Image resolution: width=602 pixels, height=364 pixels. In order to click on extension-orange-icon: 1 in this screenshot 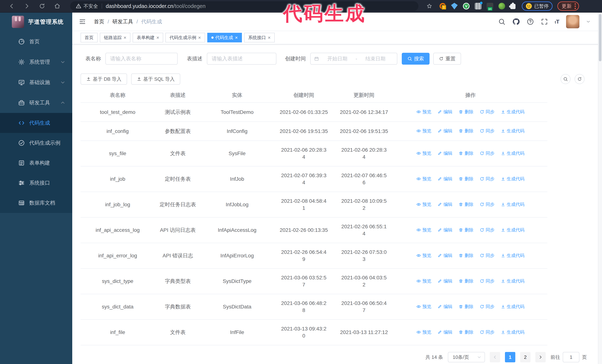, I will do `click(443, 6)`.